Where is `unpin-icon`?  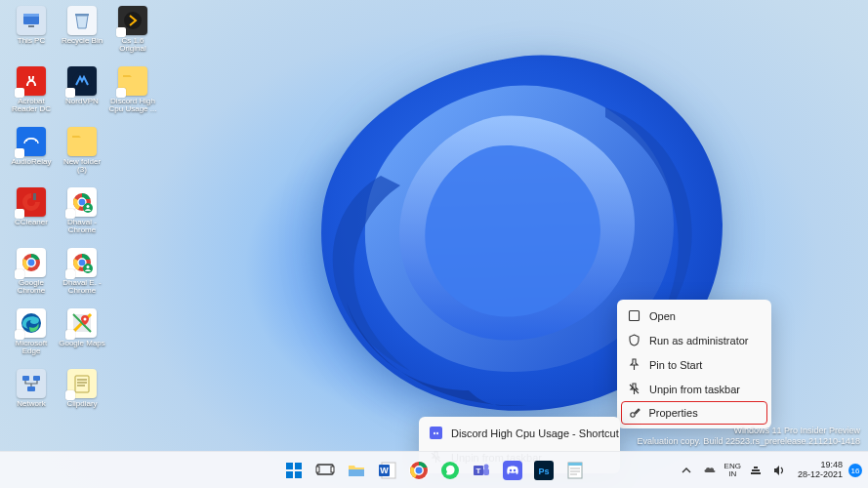
unpin-icon is located at coordinates (635, 388).